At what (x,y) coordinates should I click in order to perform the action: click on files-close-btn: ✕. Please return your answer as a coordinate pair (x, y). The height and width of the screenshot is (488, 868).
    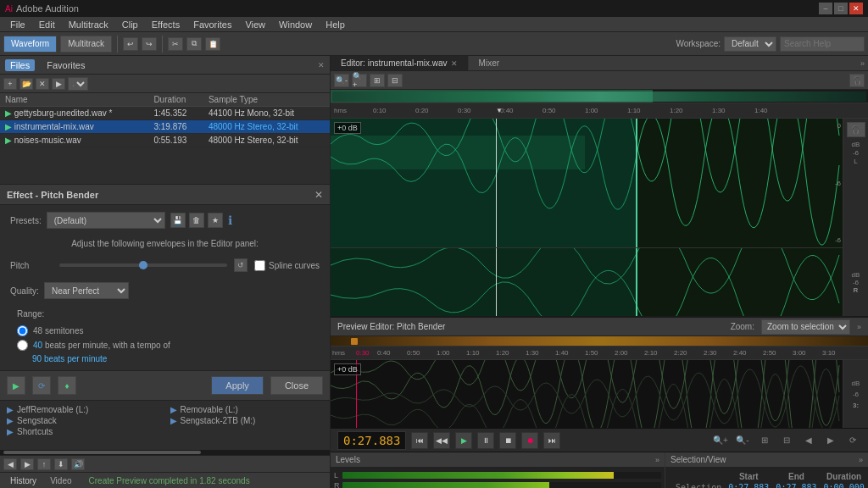
    Looking at the image, I should click on (42, 84).